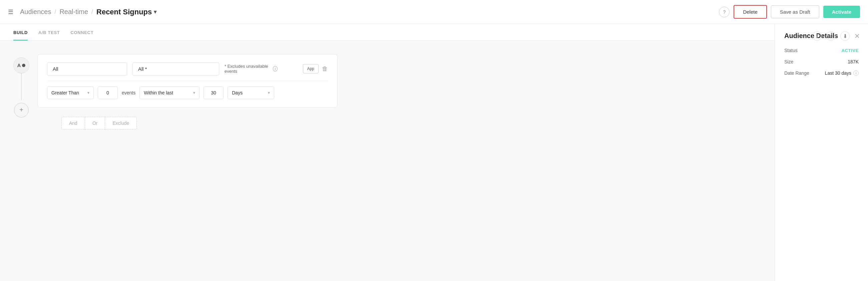  What do you see at coordinates (311, 69) in the screenshot?
I see `app-button: App` at bounding box center [311, 69].